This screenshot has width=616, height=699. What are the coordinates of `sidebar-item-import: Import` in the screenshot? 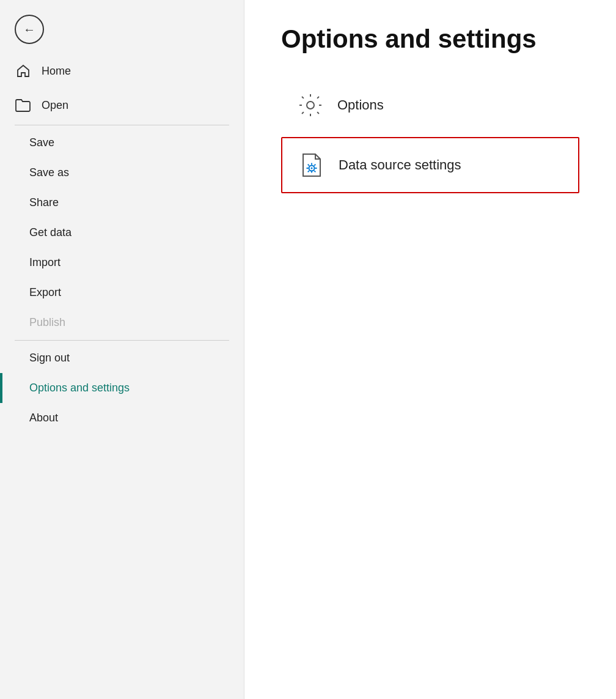 It's located at (122, 263).